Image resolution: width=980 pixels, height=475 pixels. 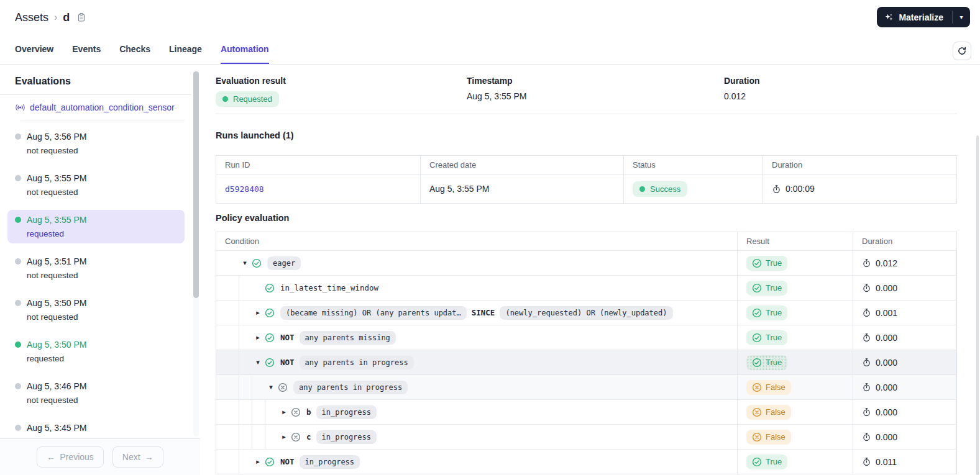 I want to click on policy-condition-row: ▾NOTany parents in progressTrue0.000, so click(x=587, y=362).